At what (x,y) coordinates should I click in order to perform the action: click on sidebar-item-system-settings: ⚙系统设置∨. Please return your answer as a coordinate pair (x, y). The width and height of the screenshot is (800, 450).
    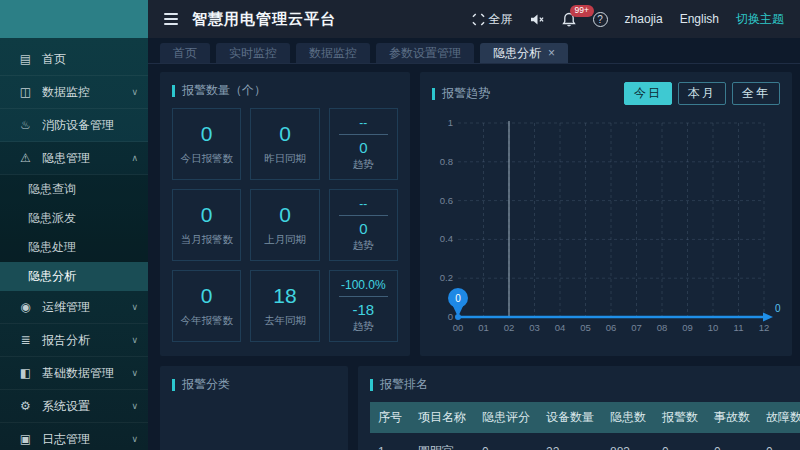
    Looking at the image, I should click on (74, 406).